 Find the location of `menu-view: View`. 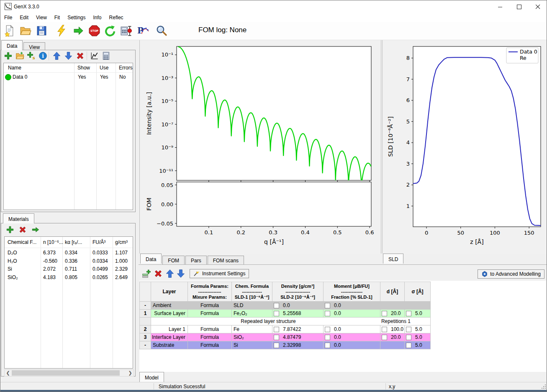

menu-view: View is located at coordinates (41, 18).